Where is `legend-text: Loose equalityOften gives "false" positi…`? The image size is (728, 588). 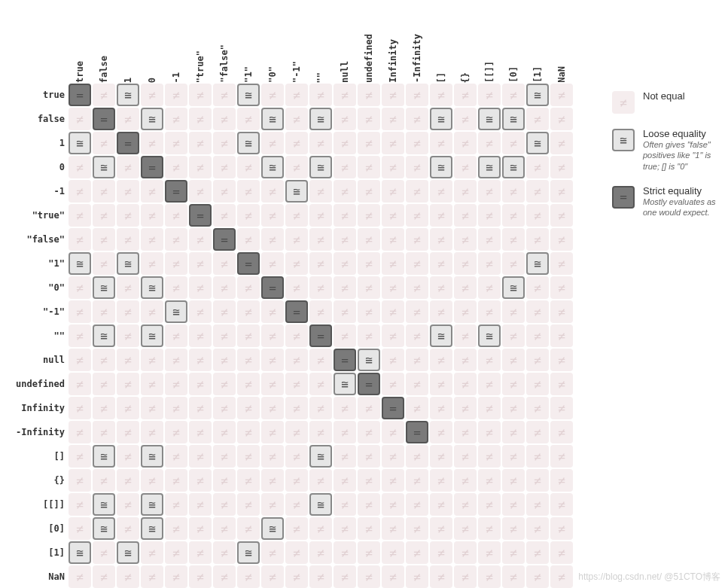 legend-text: Loose equalityOften gives "false" positi… is located at coordinates (682, 150).